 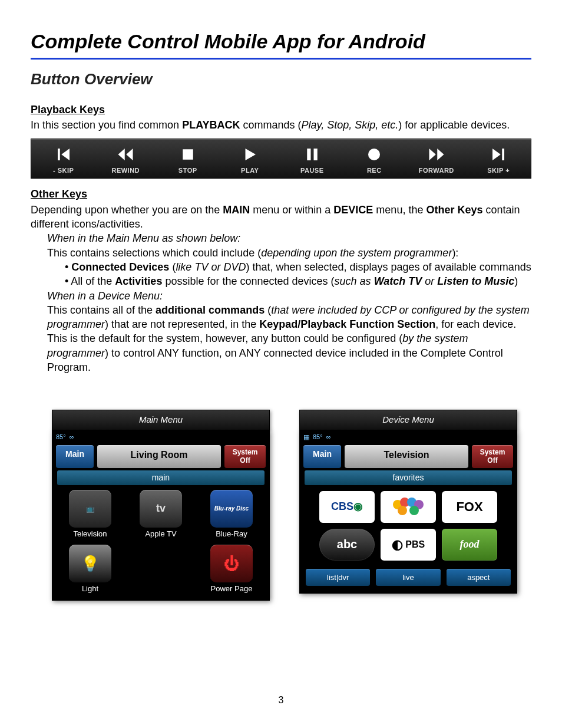 I want to click on main-menu-header: When in the Main Menu as shown below:, so click(x=281, y=238).